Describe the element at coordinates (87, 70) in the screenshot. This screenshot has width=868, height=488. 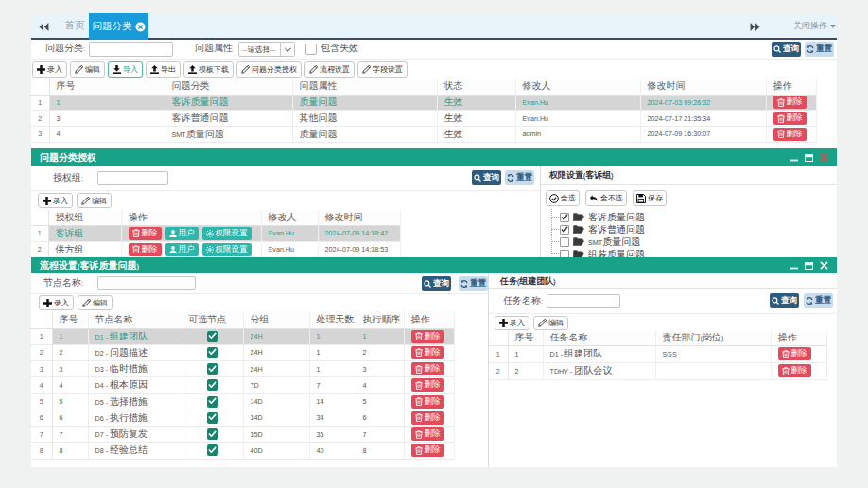
I see `toolbar-edit-button: 编辑` at that location.